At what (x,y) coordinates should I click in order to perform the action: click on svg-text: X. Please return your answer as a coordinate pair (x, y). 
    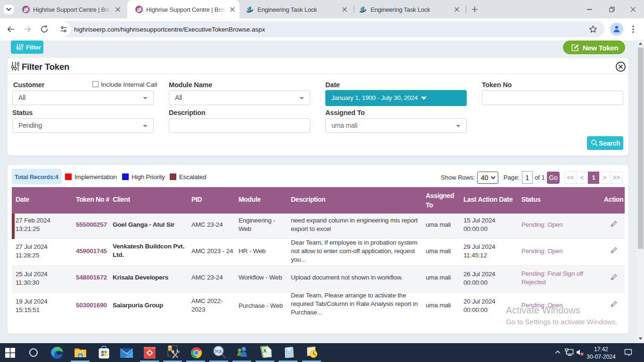
    Looking at the image, I should click on (265, 351).